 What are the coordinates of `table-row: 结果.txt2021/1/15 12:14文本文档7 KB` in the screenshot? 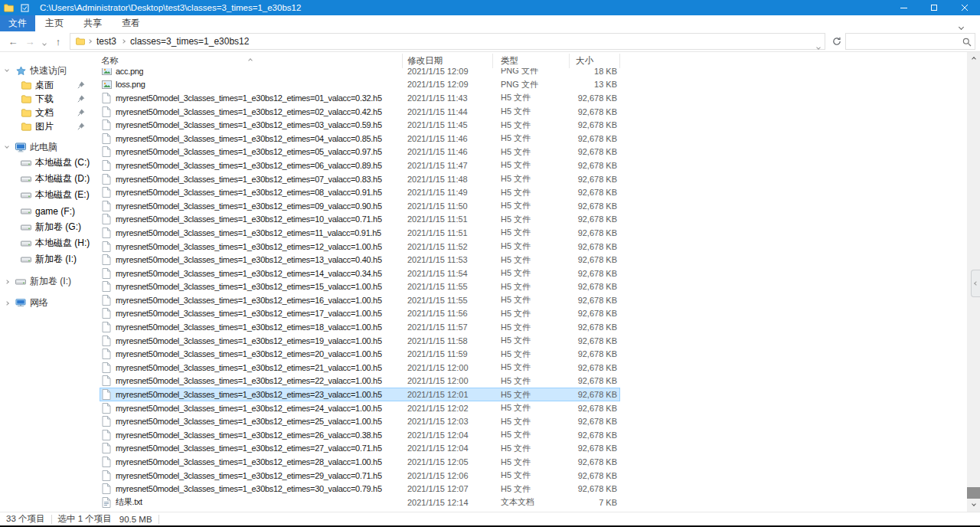 It's located at (360, 502).